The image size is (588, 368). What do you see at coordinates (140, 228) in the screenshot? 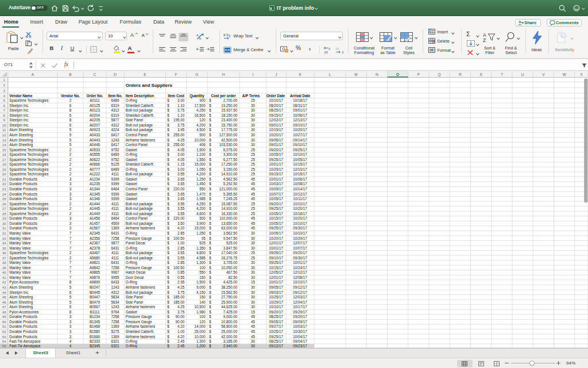
I see `svg-text: Airframe fasteners` at bounding box center [140, 228].